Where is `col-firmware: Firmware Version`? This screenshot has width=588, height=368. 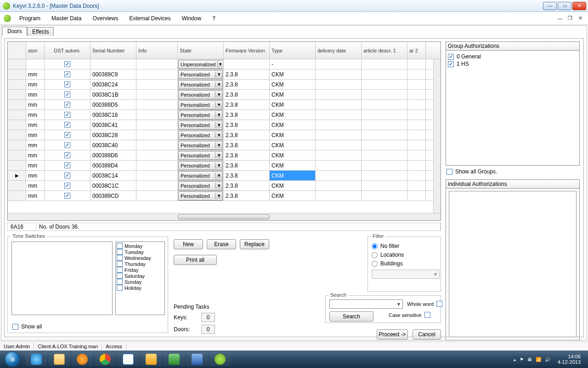 col-firmware: Firmware Version is located at coordinates (247, 51).